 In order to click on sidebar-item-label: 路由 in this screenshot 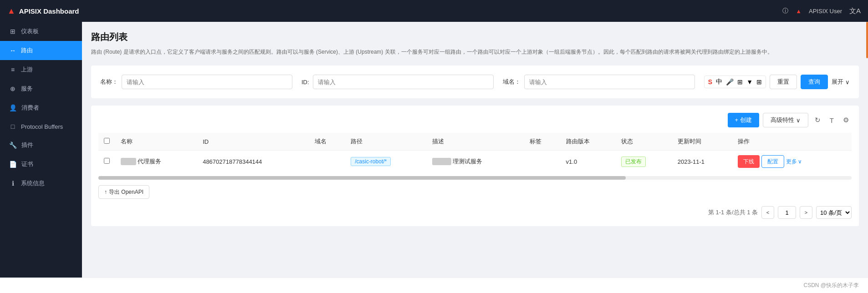, I will do `click(27, 51)`.